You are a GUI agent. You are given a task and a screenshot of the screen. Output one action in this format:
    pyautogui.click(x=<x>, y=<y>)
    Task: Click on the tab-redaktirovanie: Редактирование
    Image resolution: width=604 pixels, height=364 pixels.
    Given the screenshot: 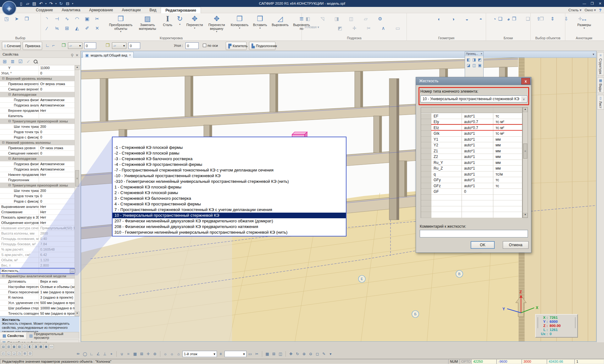 What is the action you would take?
    pyautogui.click(x=181, y=10)
    